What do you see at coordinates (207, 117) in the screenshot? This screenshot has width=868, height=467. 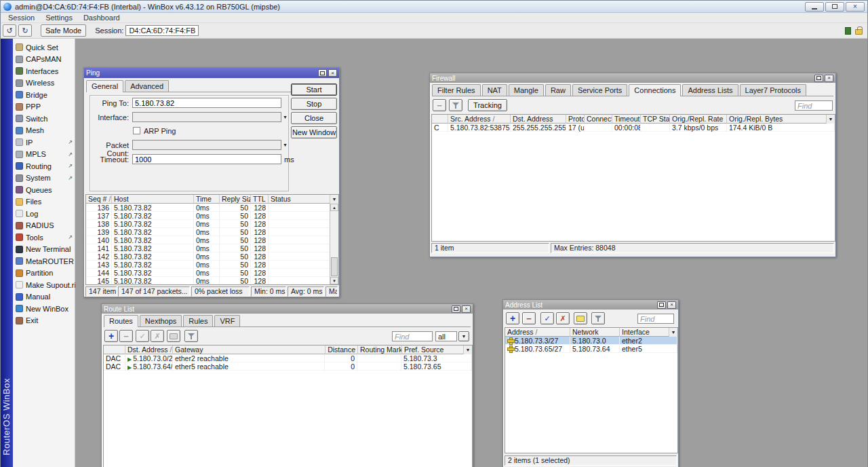 I see `interface-select` at bounding box center [207, 117].